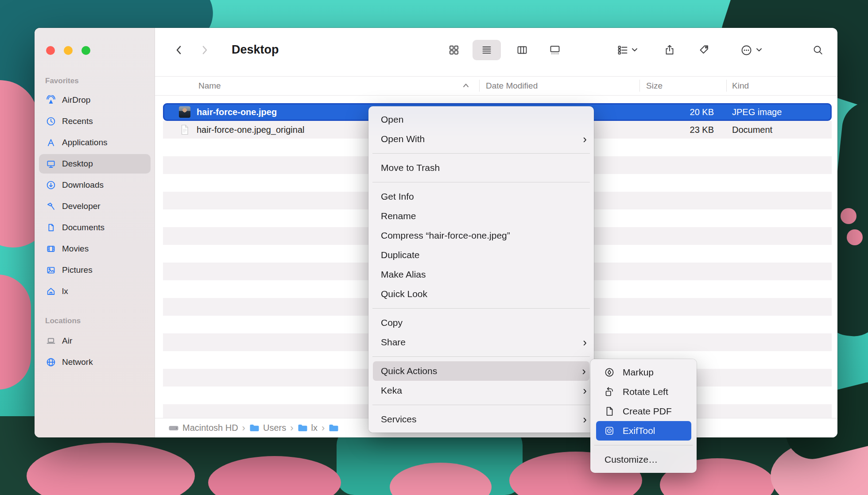  What do you see at coordinates (522, 50) in the screenshot?
I see `columns-view-button` at bounding box center [522, 50].